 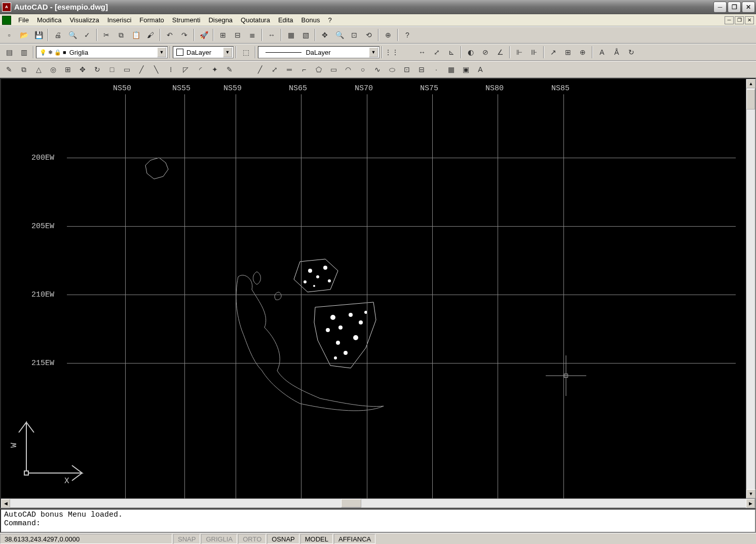 What do you see at coordinates (49, 20) in the screenshot?
I see `menu-modifica: Modifica` at bounding box center [49, 20].